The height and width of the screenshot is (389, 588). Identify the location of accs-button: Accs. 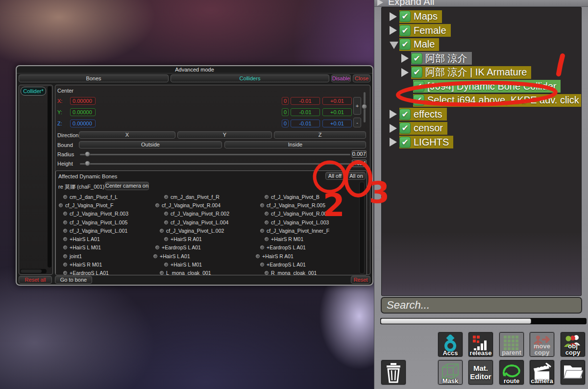
(450, 344).